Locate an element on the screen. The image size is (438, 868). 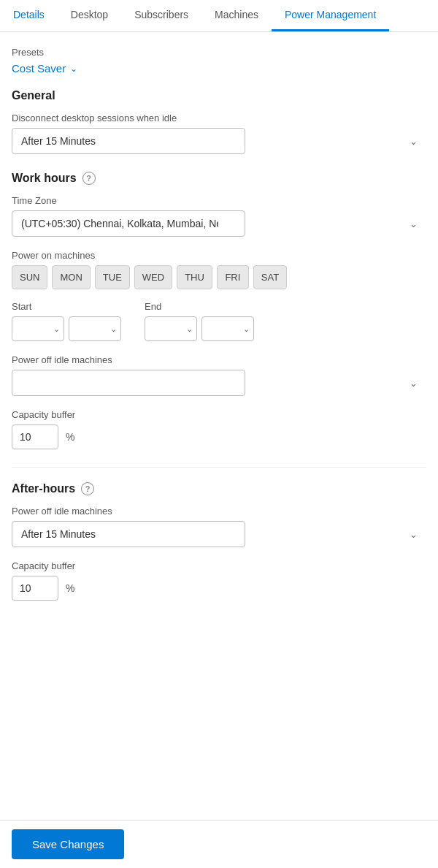
end-minute-select is located at coordinates (228, 329).